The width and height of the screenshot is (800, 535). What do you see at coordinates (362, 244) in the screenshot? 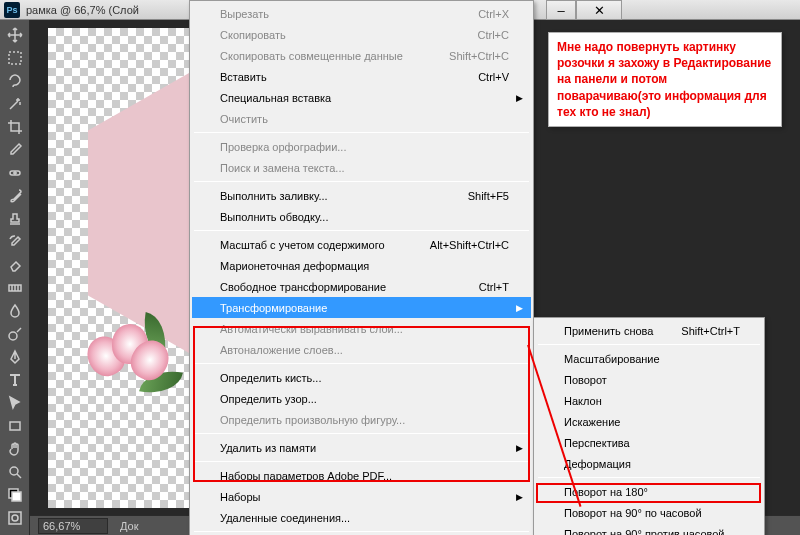
I see `menu-content-aware-scale: Масштаб с учетом содержимогоAlt+Shift+Ct…` at bounding box center [362, 244].